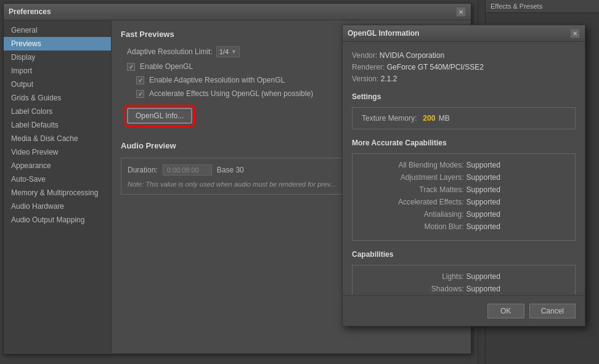 This screenshot has width=599, height=364. What do you see at coordinates (515, 289) in the screenshot?
I see `cap-shadows-value: Supported` at bounding box center [515, 289].